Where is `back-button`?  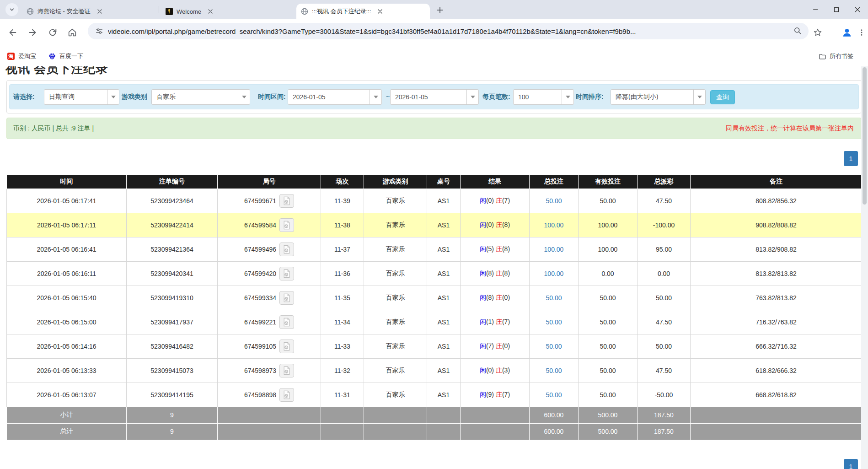
back-button is located at coordinates (13, 32).